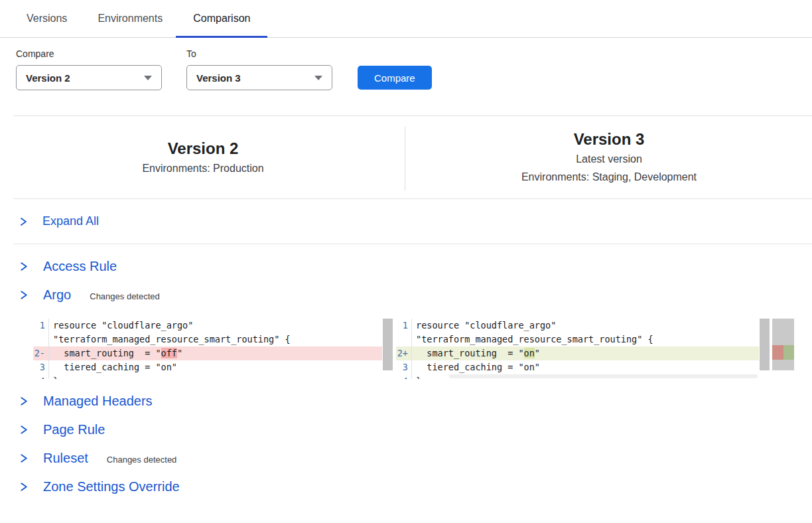 The image size is (812, 523). What do you see at coordinates (66, 458) in the screenshot?
I see `section-label: Ruleset` at bounding box center [66, 458].